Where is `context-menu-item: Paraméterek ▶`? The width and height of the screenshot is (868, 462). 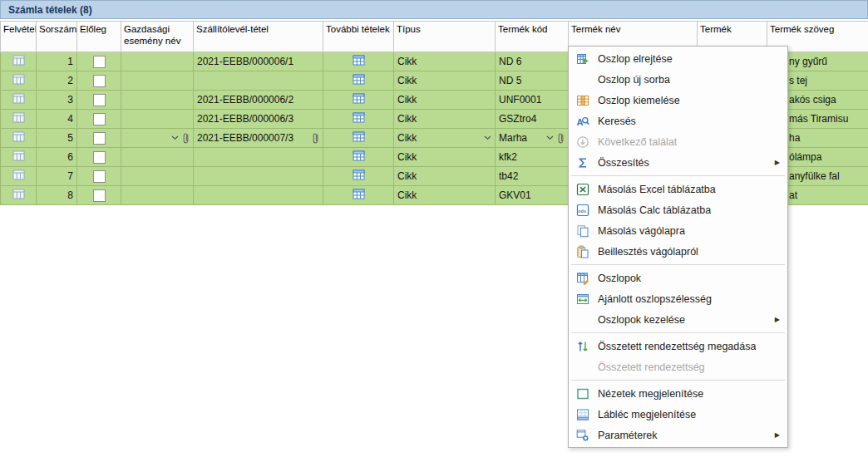 context-menu-item: Paraméterek ▶ is located at coordinates (678, 435).